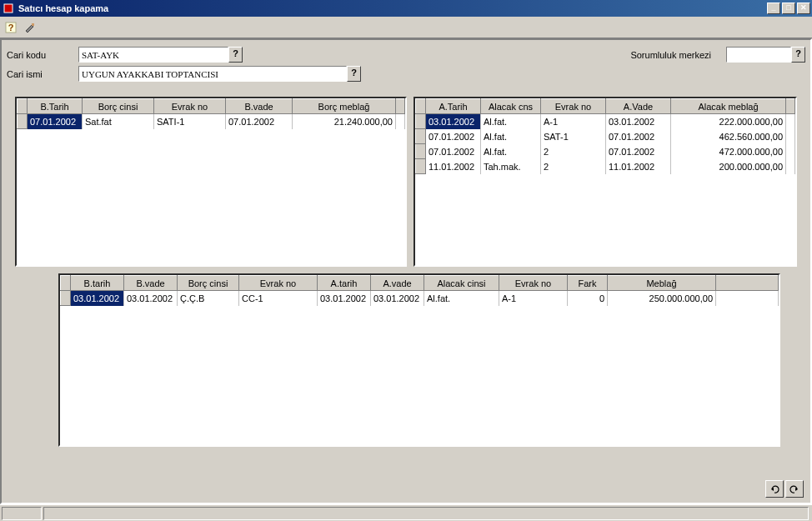 This screenshot has height=521, width=812. Describe the element at coordinates (43, 55) in the screenshot. I see `cari-kodu-label: Cari kodu` at that location.